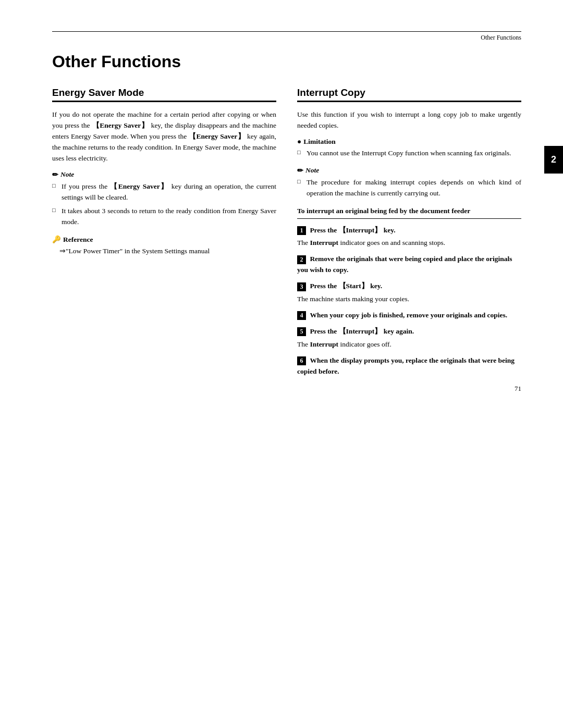 The height and width of the screenshot is (728, 563). I want to click on note-item-1: If you press the 【Energy Saver】 key duri…, so click(164, 192).